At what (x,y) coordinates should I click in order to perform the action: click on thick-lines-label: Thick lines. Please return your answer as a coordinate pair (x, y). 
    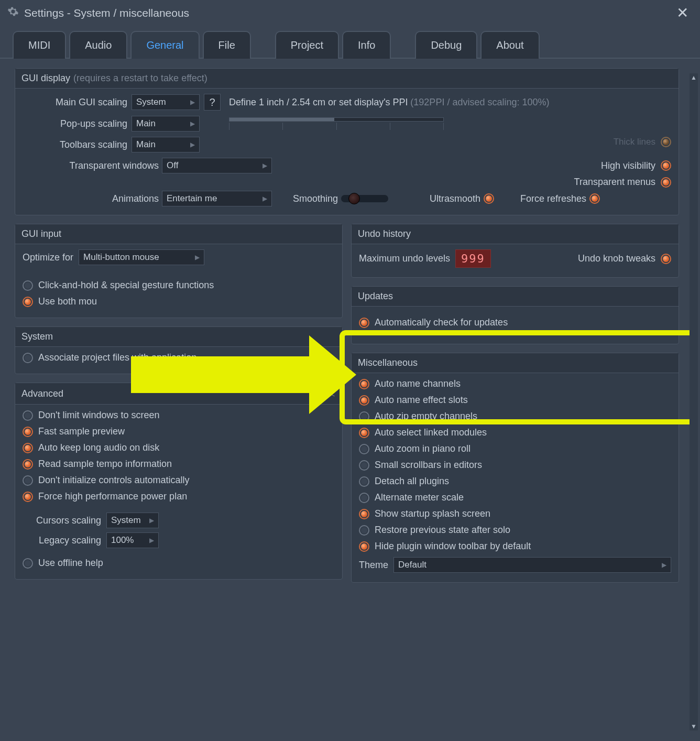
    Looking at the image, I should click on (635, 142).